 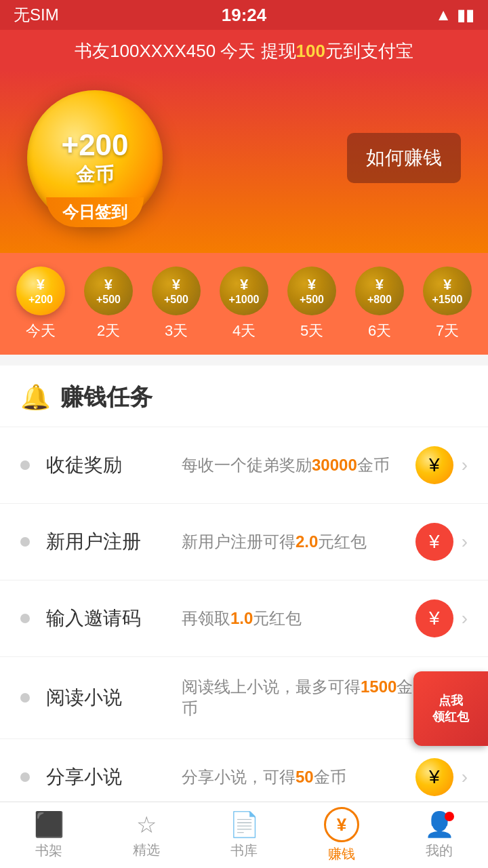 What do you see at coordinates (447, 291) in the screenshot?
I see `streak-coin: ¥ +1500` at bounding box center [447, 291].